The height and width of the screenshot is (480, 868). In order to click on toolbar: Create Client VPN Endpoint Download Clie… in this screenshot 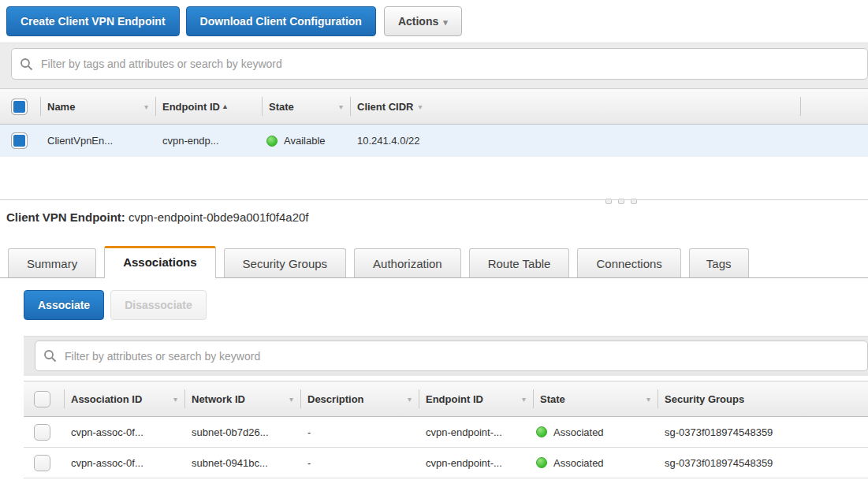, I will do `click(434, 21)`.